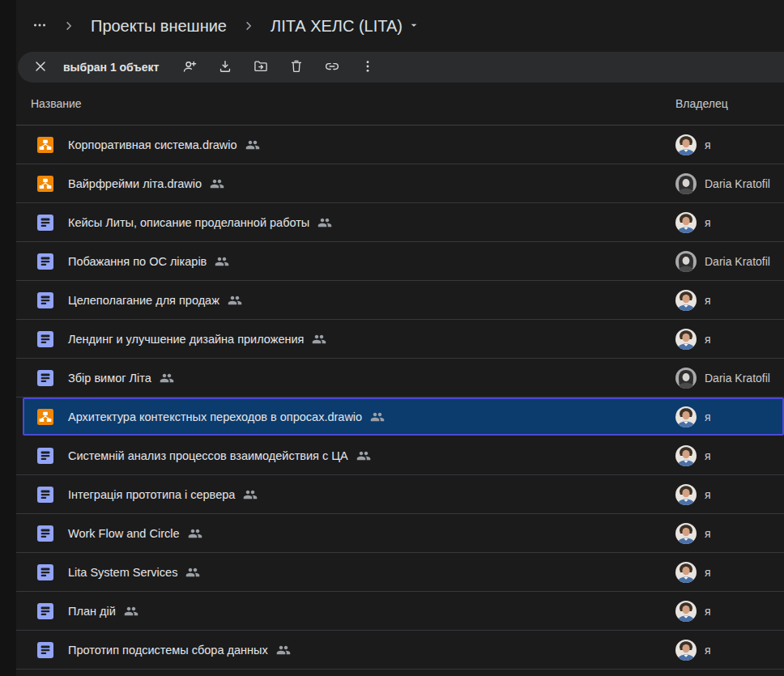  What do you see at coordinates (400, 67) in the screenshot?
I see `selection-toolbar-wrap: выбран 1 объект` at bounding box center [400, 67].